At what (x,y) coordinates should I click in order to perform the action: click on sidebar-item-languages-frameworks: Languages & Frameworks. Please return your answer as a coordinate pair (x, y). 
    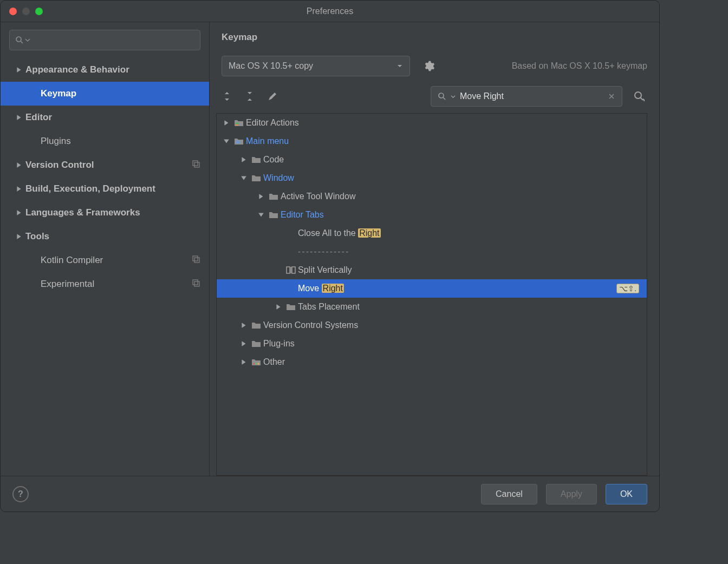
    Looking at the image, I should click on (105, 213).